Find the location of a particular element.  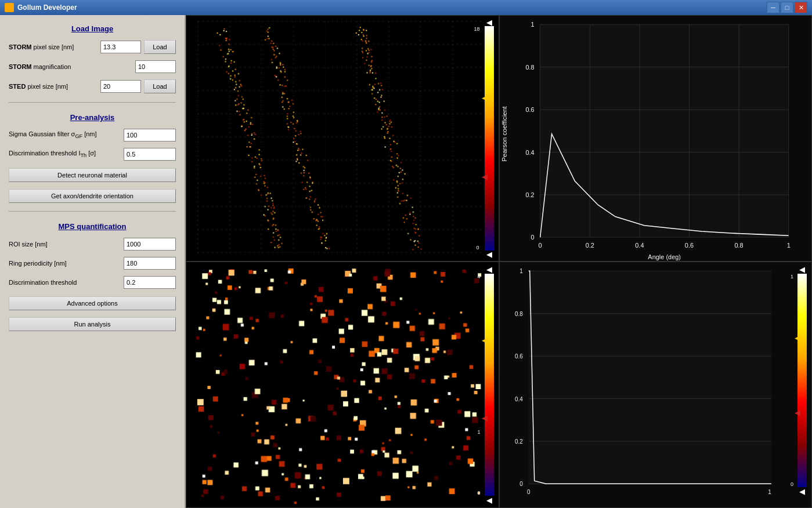

storm-magnification-input is located at coordinates (156, 67).